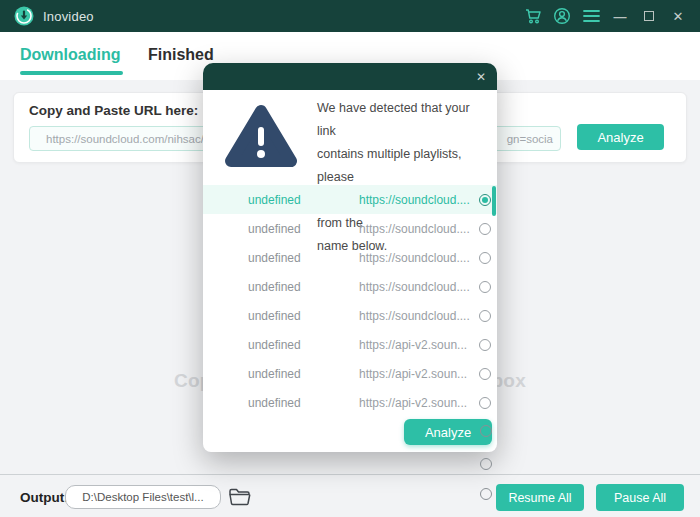 Image resolution: width=700 pixels, height=517 pixels. What do you see at coordinates (533, 16) in the screenshot?
I see `cart-icon` at bounding box center [533, 16].